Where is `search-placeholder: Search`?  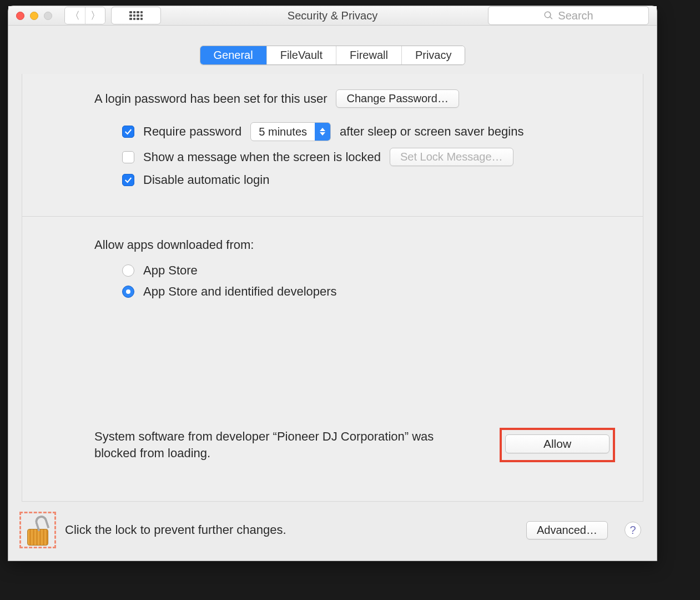
search-placeholder: Search is located at coordinates (575, 16).